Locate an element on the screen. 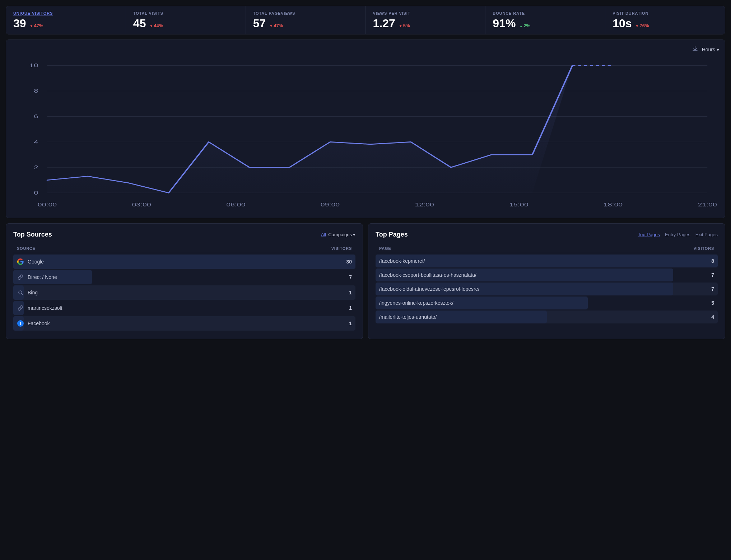 This screenshot has height=560, width=731. tab-exit-pages: Exit Pages is located at coordinates (707, 235).